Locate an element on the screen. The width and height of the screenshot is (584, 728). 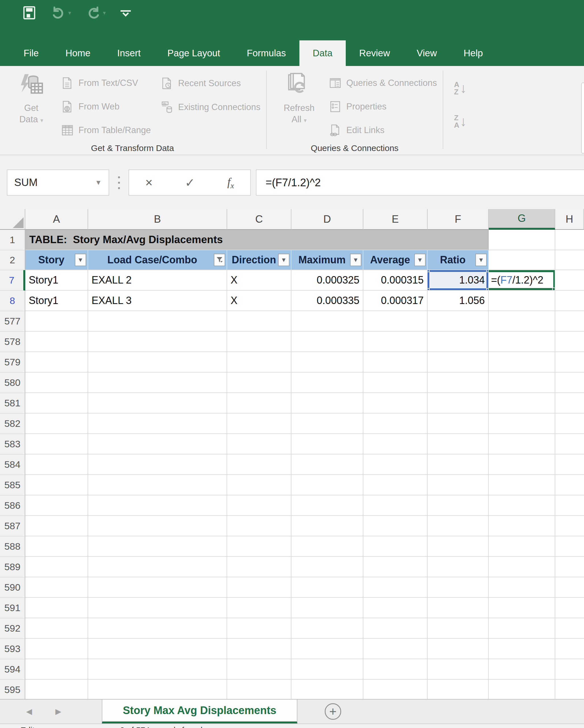
column-header-c: C is located at coordinates (259, 219).